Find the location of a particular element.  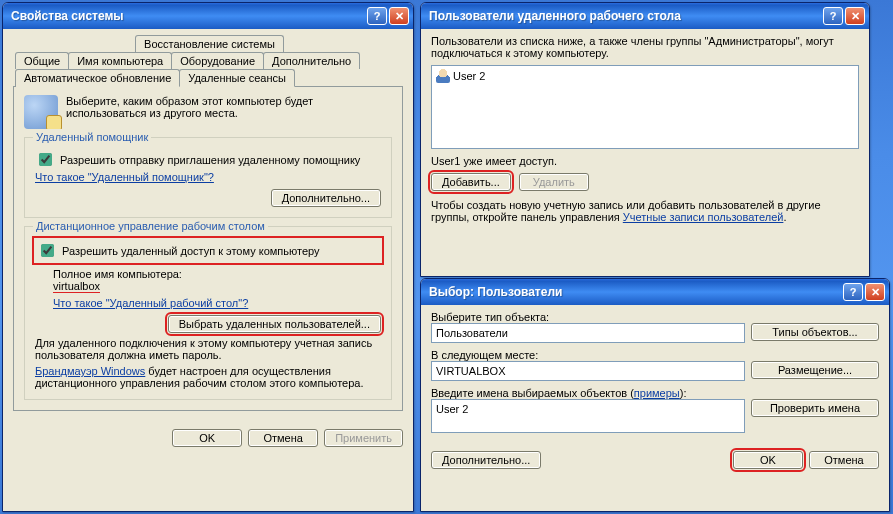

add-user-button: Добавить... is located at coordinates (471, 182).